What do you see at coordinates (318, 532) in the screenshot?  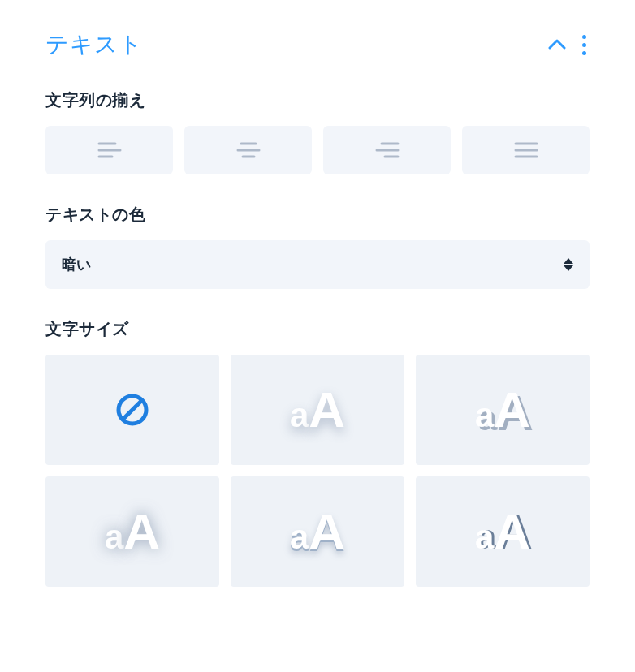 I see `font-effect-emboss-button: aA` at bounding box center [318, 532].